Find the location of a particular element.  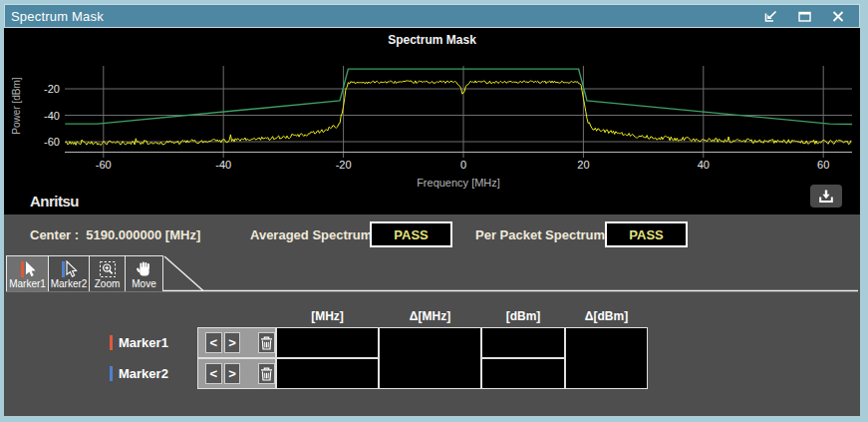

zoom-magnifier-icon is located at coordinates (108, 269).